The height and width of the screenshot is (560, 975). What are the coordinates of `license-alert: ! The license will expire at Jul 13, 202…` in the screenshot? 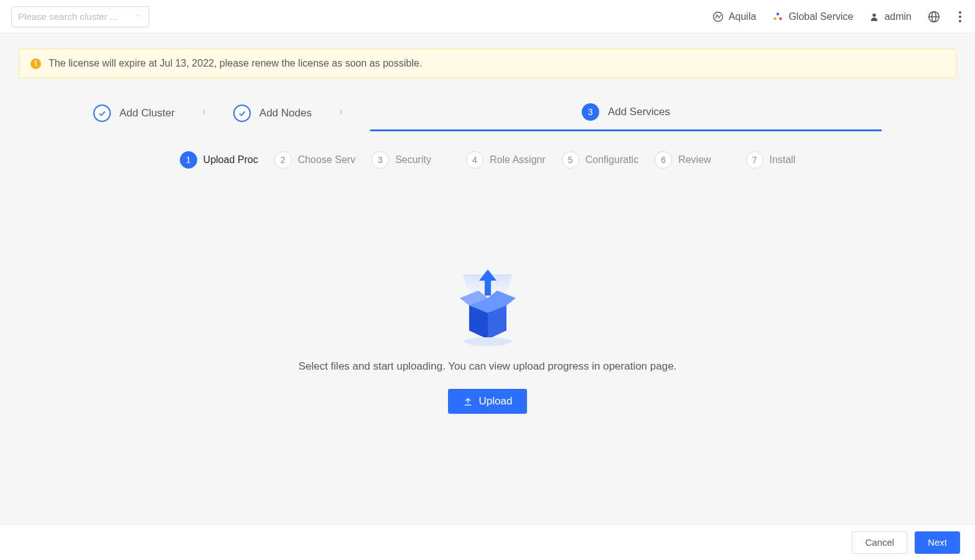 It's located at (488, 63).